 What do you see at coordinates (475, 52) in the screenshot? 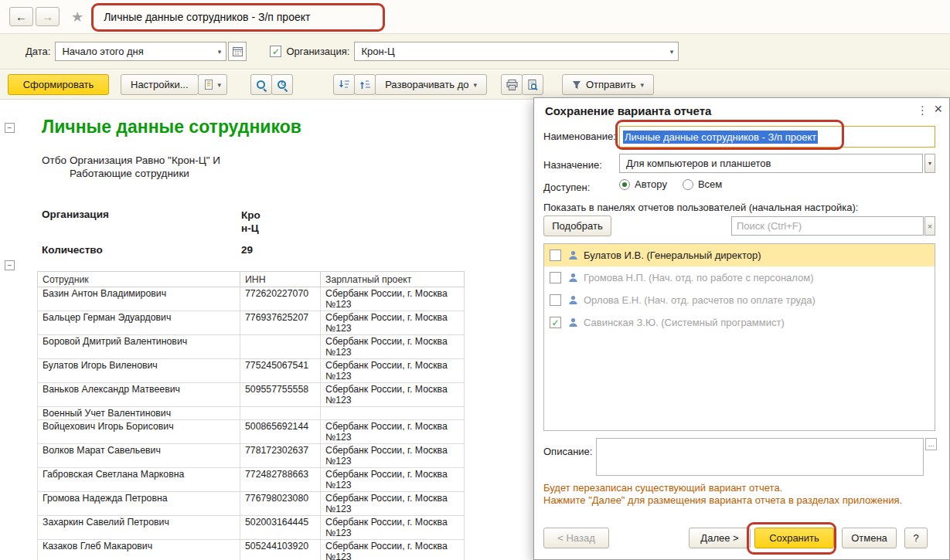
I see `filter-bar: Дата: Начало этого дня ▾ ✓ Организация: …` at bounding box center [475, 52].